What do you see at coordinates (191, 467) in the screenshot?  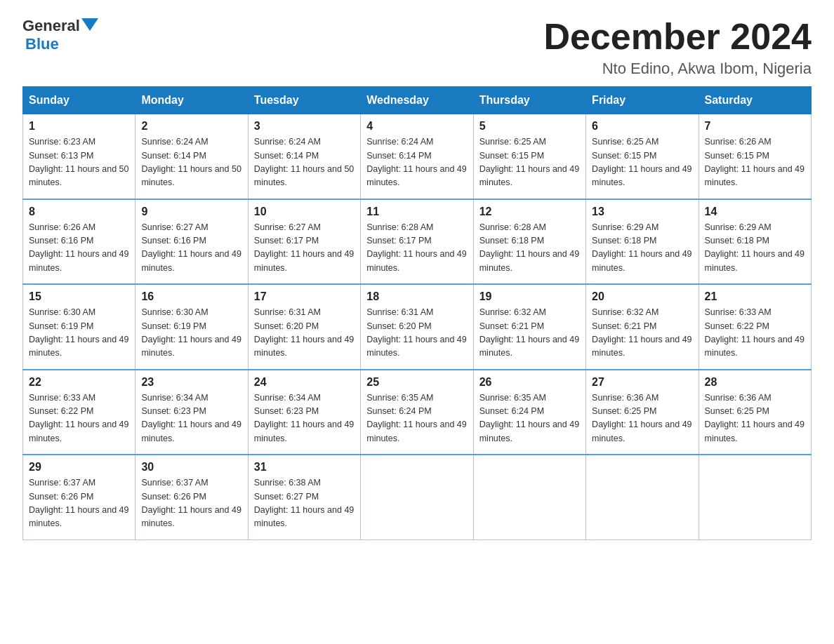 I see `day-number: 30` at bounding box center [191, 467].